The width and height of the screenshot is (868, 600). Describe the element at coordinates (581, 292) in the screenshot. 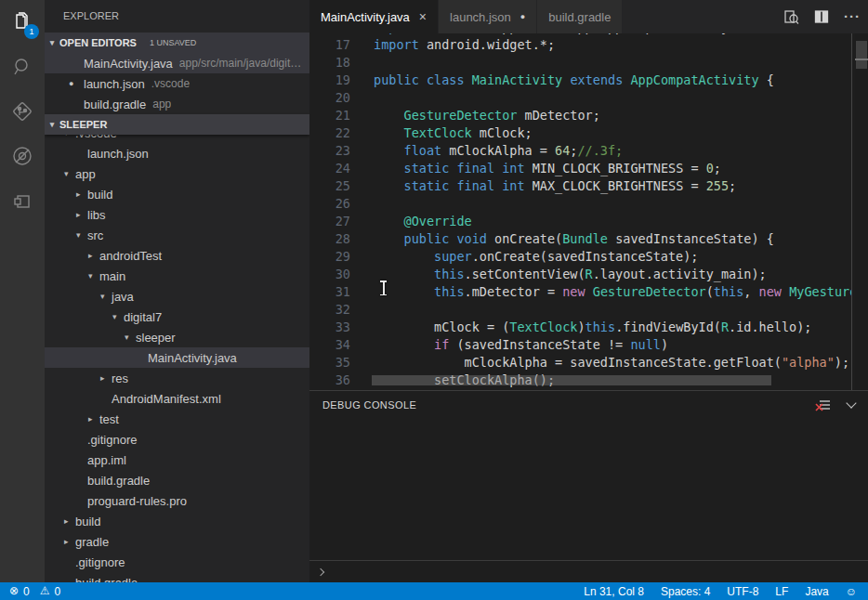

I see `code-line: 31 this.mDetector = new GestureDetector(…` at that location.